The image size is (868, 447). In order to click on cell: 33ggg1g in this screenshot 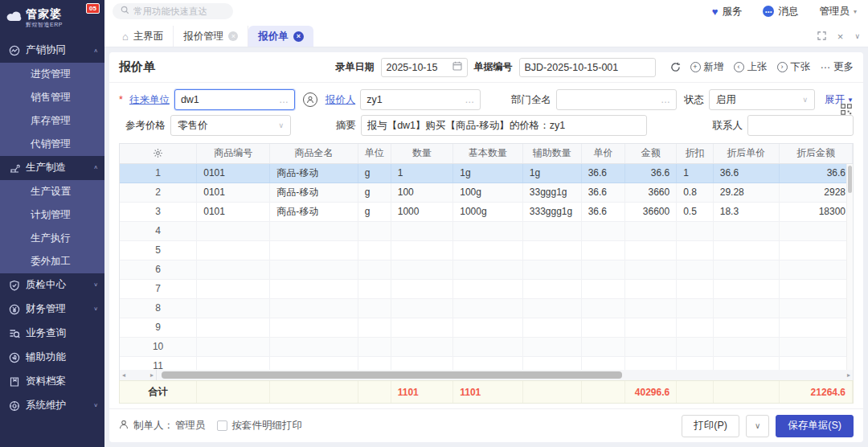, I will do `click(551, 192)`.